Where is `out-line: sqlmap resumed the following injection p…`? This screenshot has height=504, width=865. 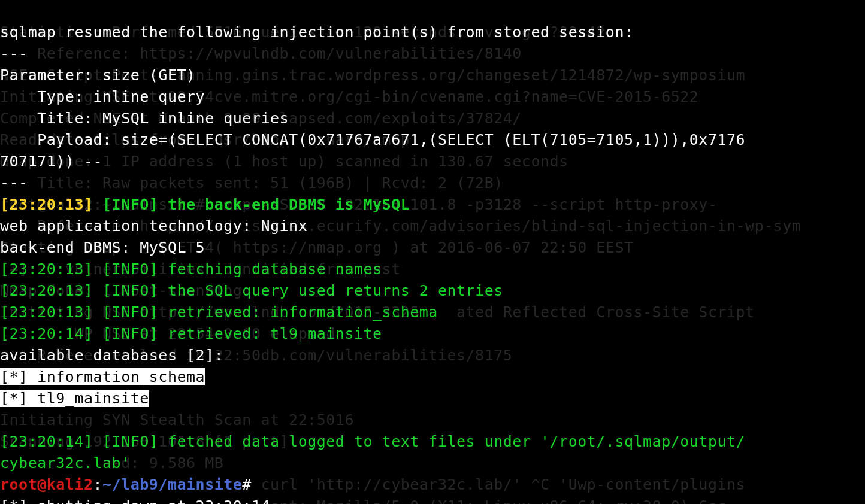
out-line: sqlmap resumed the following injection p… is located at coordinates (317, 32).